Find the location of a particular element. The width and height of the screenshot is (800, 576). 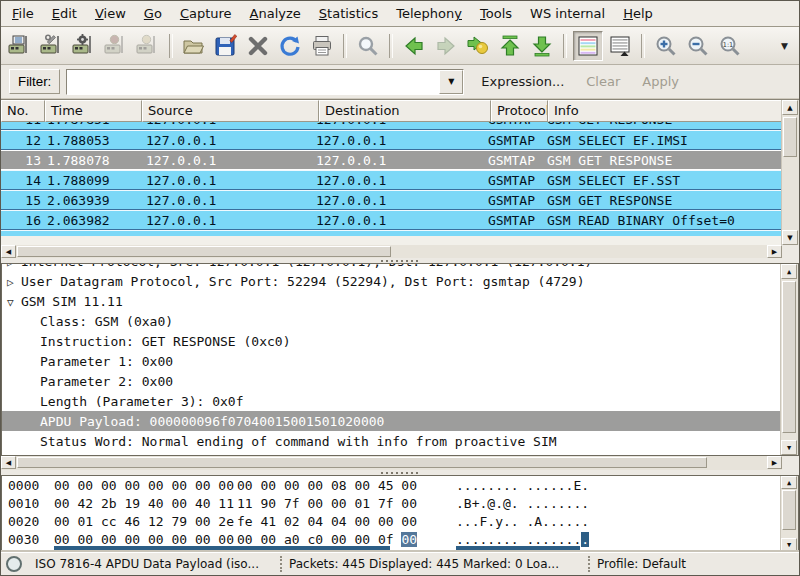

detail-row-length: Length (Parameter 3): 0x0f is located at coordinates (400, 401).